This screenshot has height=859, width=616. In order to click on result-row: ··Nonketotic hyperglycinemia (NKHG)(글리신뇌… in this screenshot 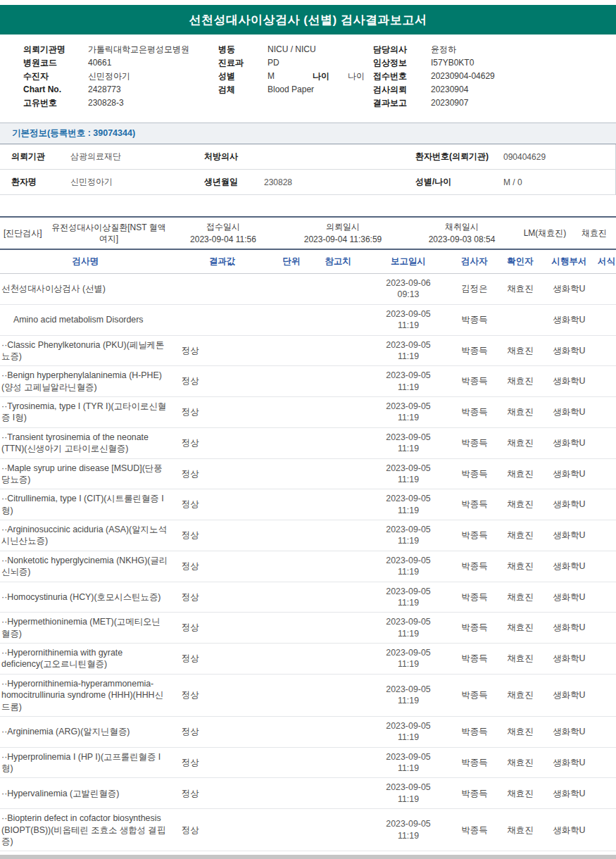, I will do `click(308, 566)`.